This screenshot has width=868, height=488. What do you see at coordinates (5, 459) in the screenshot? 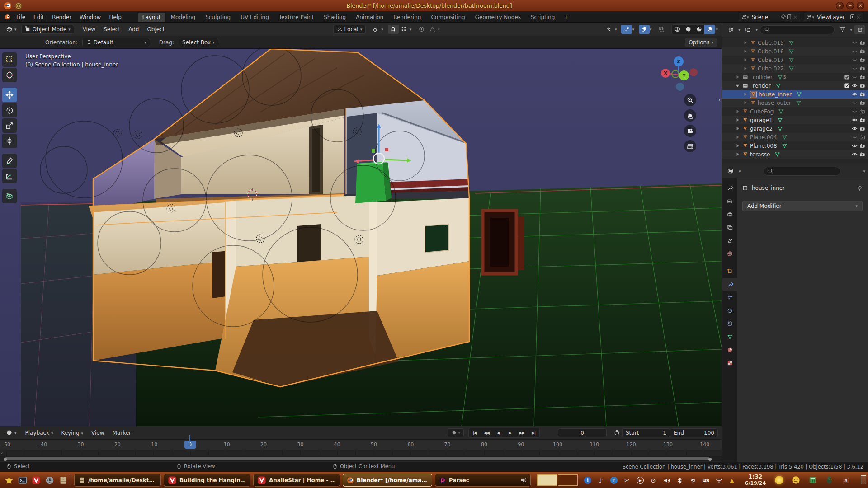
I see `scrollbar-left-knob` at bounding box center [5, 459].